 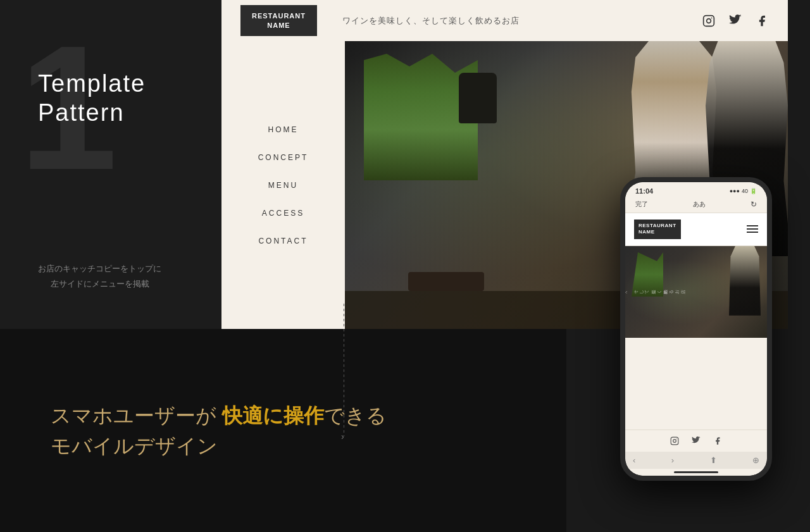 What do you see at coordinates (743, 191) in the screenshot?
I see `phone-signal: ●●● 40 🔋` at bounding box center [743, 191].